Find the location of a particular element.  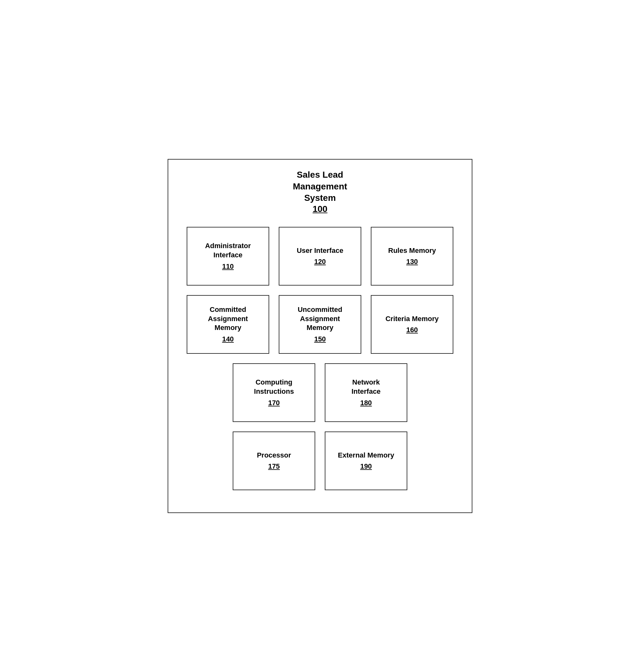

box-number-170: 170 is located at coordinates (274, 403).